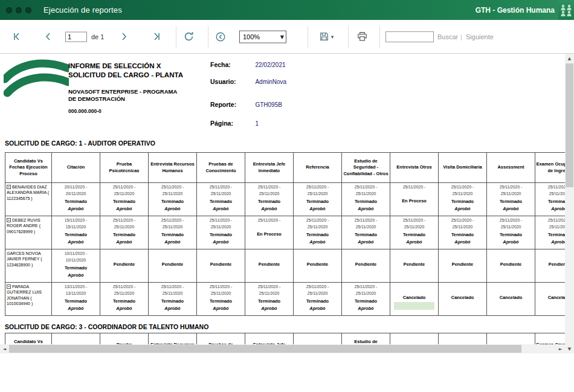 This screenshot has width=574, height=392. Describe the element at coordinates (76, 266) in the screenshot. I see `process-status-cell: 10/11/2020 -10/11/2020TerminadoAprobó` at that location.